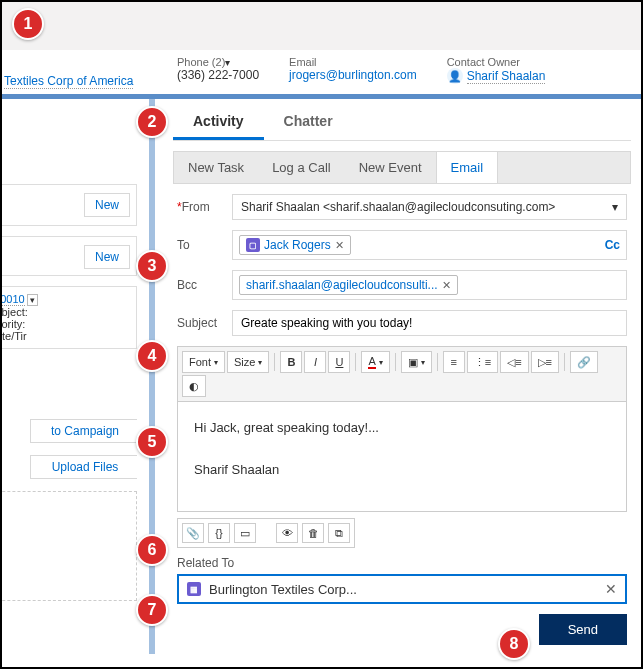 Image resolution: width=643 pixels, height=669 pixels. I want to click on bcc-label: Bcc, so click(204, 285).